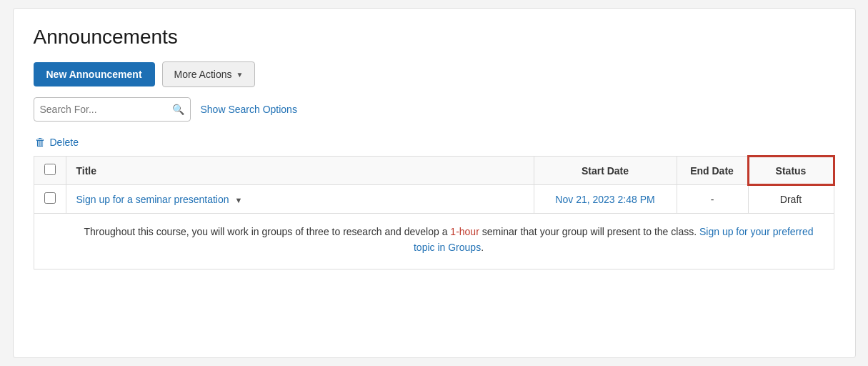 The height and width of the screenshot is (366, 868). Describe the element at coordinates (267, 232) in the screenshot. I see `preview-text-before: Throughout this course, you will work in…` at that location.